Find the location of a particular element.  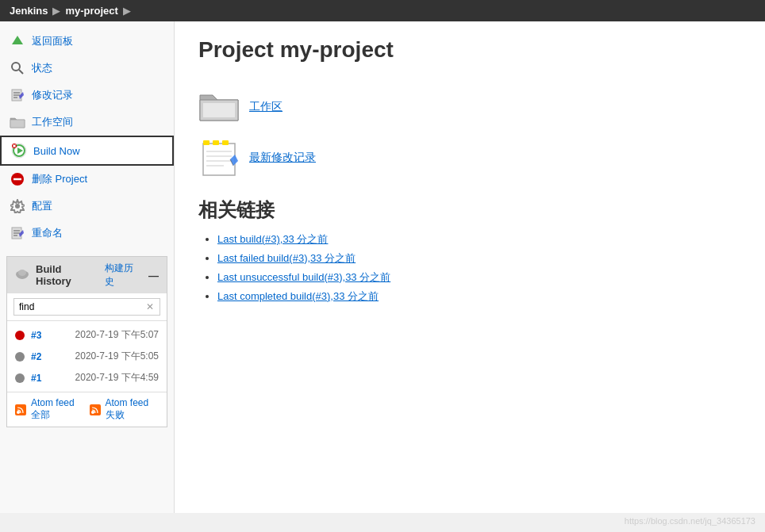

workspace-folder-icon is located at coordinates (219, 107).